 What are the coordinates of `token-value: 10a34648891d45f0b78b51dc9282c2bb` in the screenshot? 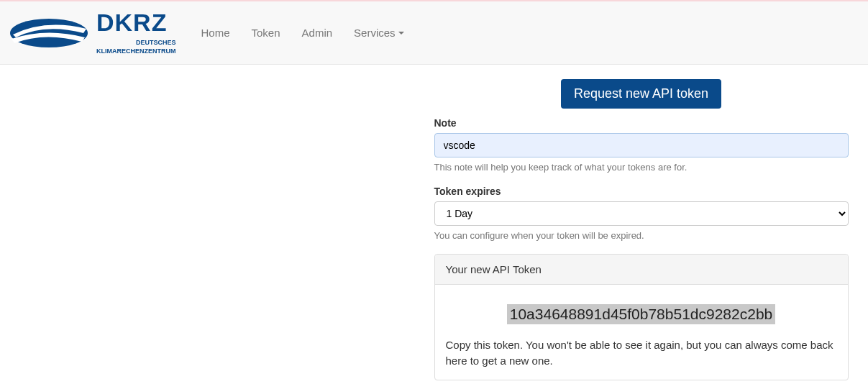 It's located at (641, 314).